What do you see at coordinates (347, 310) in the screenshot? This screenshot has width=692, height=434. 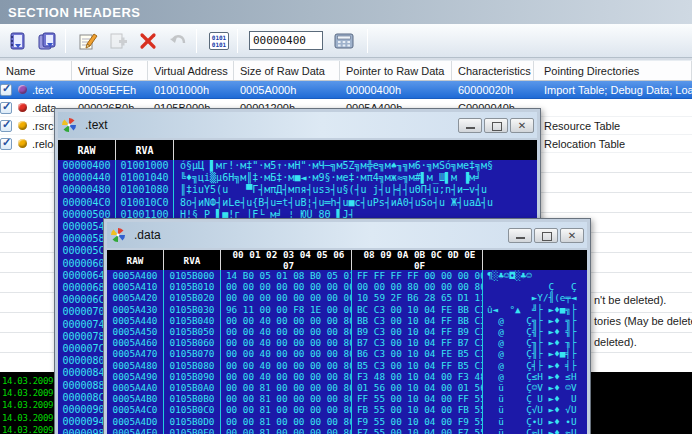 I see `hex-row: 0005A430 0105B030 96 11 00 00 F8 1E 00 0…` at bounding box center [347, 310].